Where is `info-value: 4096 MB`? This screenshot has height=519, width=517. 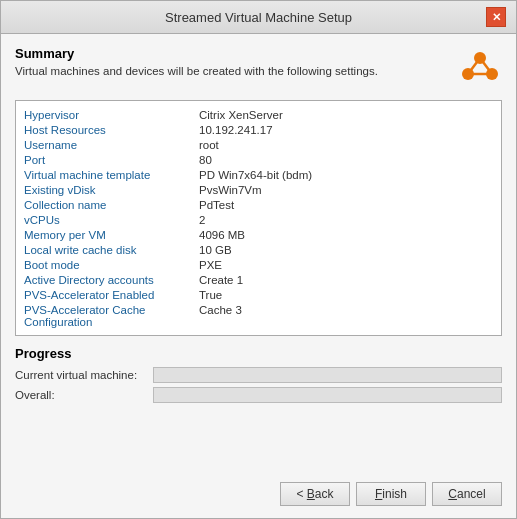
info-value: 4096 MB is located at coordinates (222, 235).